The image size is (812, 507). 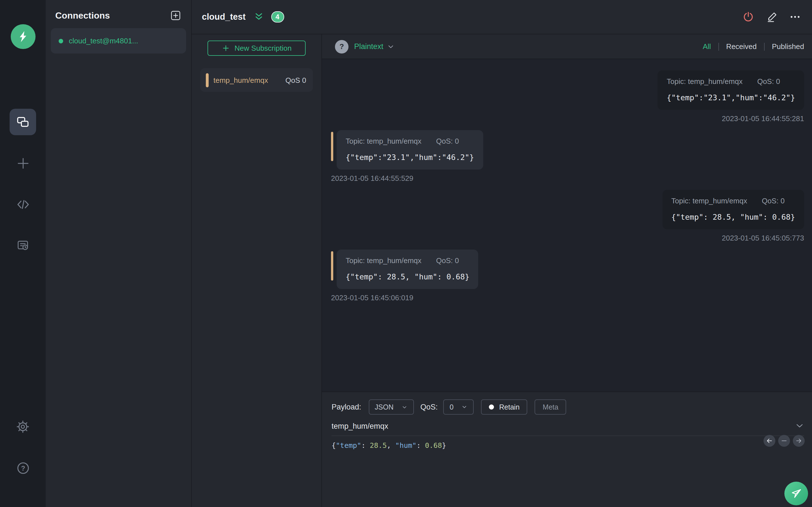 What do you see at coordinates (763, 119) in the screenshot?
I see `message-timestamp: 2023-01-05 16:44:55:281` at bounding box center [763, 119].